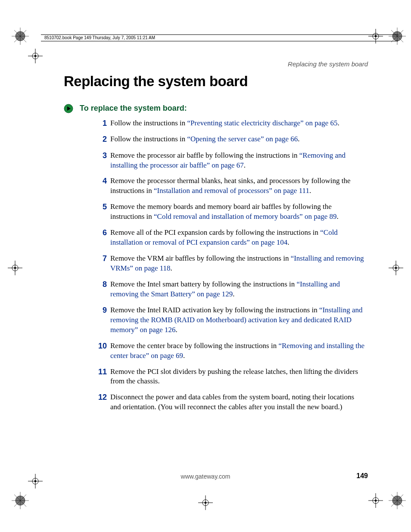 Image resolution: width=411 pixels, height=532 pixels. Describe the element at coordinates (232, 190) in the screenshot. I see `cross-reference-link: “Installation and removal of processors”…` at that location.